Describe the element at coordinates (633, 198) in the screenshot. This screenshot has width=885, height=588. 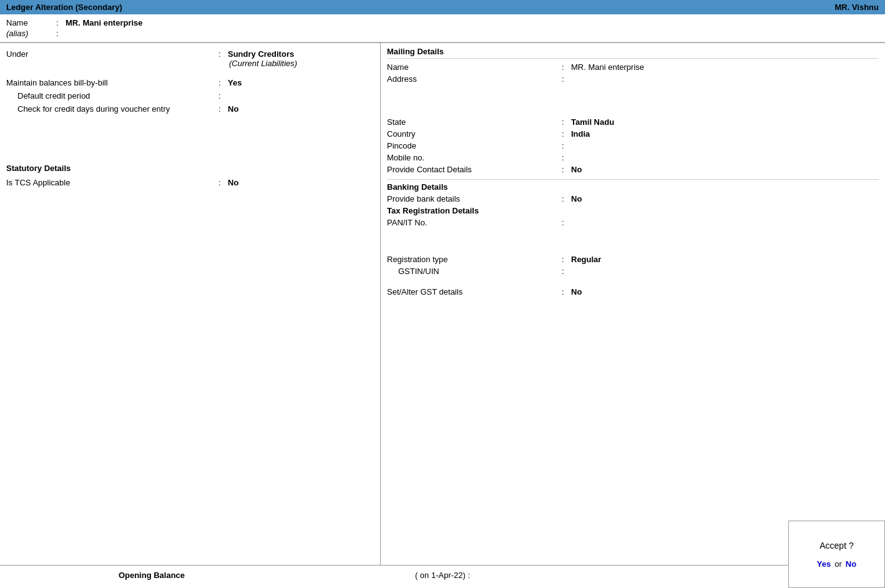
I see `provide-bank-row: Provide bank details : No` at that location.